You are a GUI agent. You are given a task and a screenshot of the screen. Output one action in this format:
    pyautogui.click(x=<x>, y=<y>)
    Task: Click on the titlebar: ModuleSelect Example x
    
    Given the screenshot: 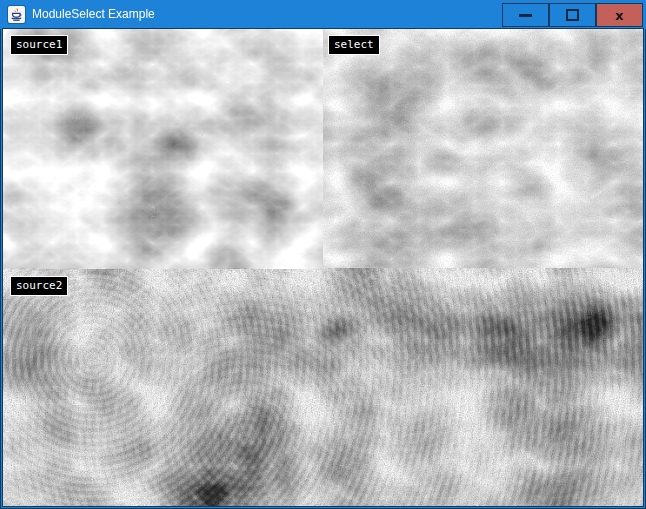 What is the action you would take?
    pyautogui.click(x=323, y=14)
    